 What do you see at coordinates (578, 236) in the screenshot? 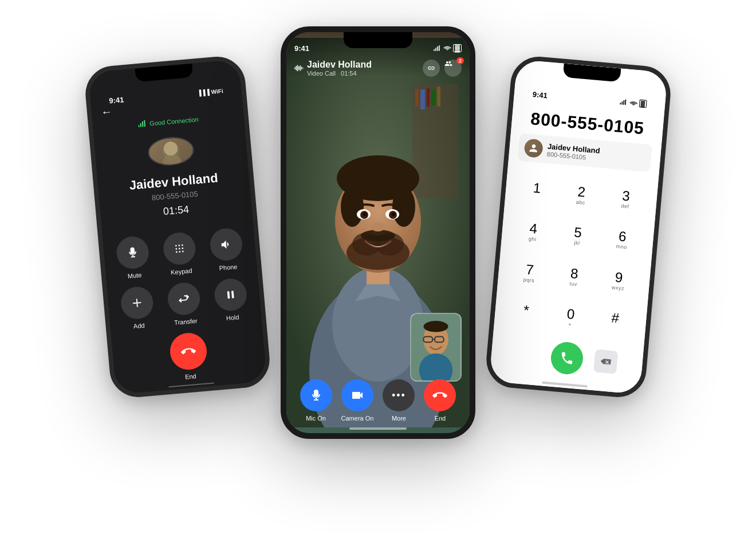
I see `dial-key-5: 5 jkl` at bounding box center [578, 236].